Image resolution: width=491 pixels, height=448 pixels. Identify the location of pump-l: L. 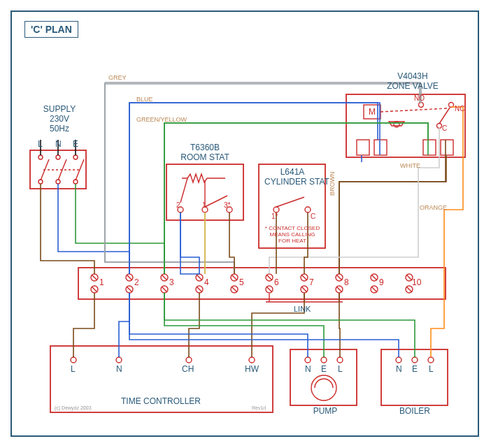
(340, 370).